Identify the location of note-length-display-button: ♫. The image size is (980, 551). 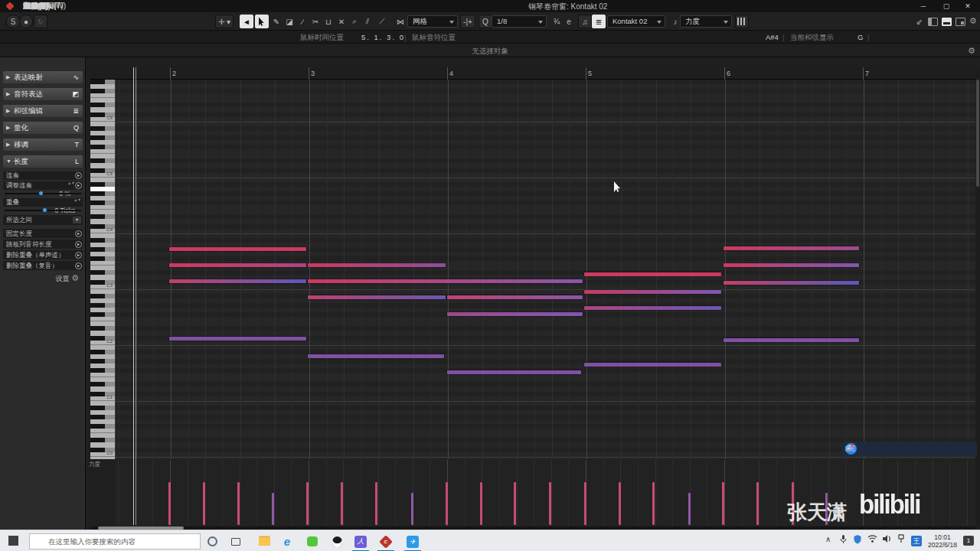
(585, 21).